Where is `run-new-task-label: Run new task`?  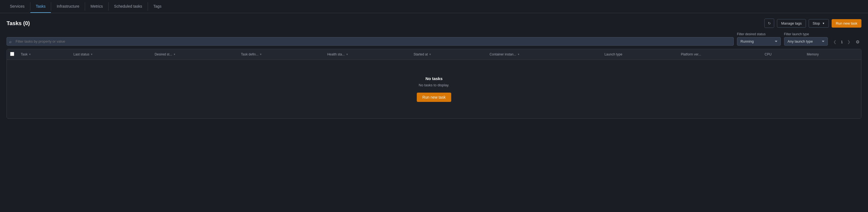 run-new-task-label: Run new task is located at coordinates (846, 24).